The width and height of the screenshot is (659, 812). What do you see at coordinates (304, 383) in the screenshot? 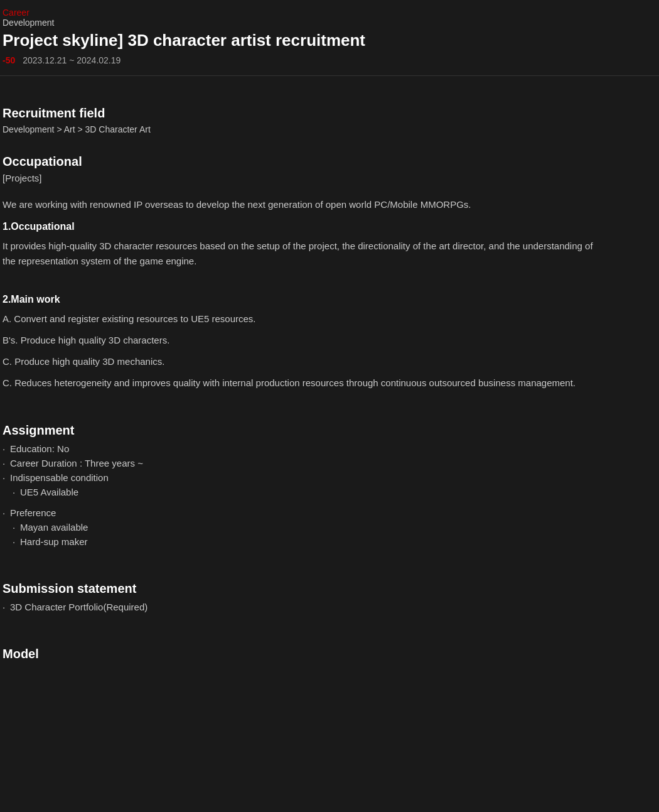
I see `work-d: C. Reduces heterogeneity and improves qu…` at bounding box center [304, 383].